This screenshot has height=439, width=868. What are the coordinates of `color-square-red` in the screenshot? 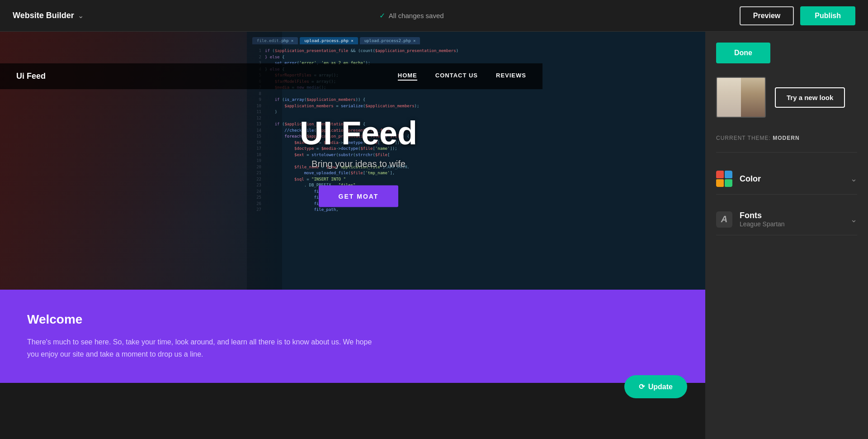 It's located at (720, 175).